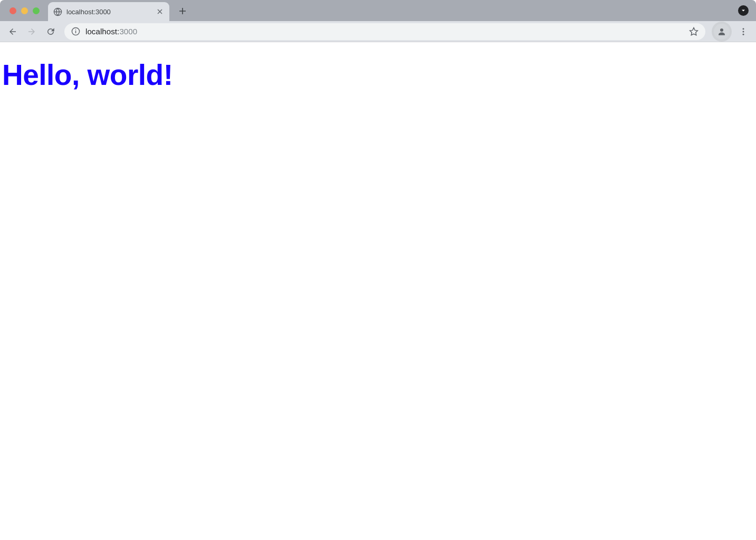  Describe the element at coordinates (13, 11) in the screenshot. I see `window-close-button` at that location.